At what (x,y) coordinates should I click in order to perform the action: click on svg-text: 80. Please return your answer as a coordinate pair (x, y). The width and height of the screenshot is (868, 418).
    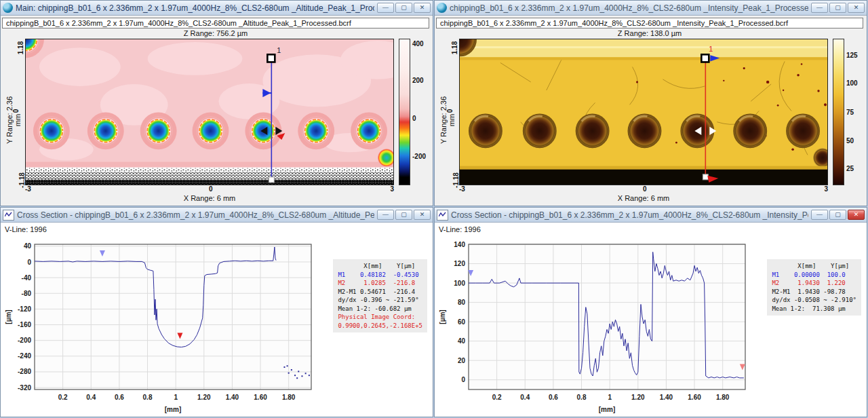
    Looking at the image, I should click on (462, 303).